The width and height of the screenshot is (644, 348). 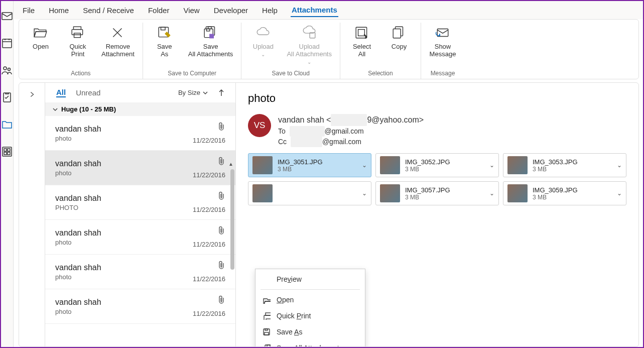 I want to click on attachment-filename: IMG_3059.JPG, so click(x=572, y=190).